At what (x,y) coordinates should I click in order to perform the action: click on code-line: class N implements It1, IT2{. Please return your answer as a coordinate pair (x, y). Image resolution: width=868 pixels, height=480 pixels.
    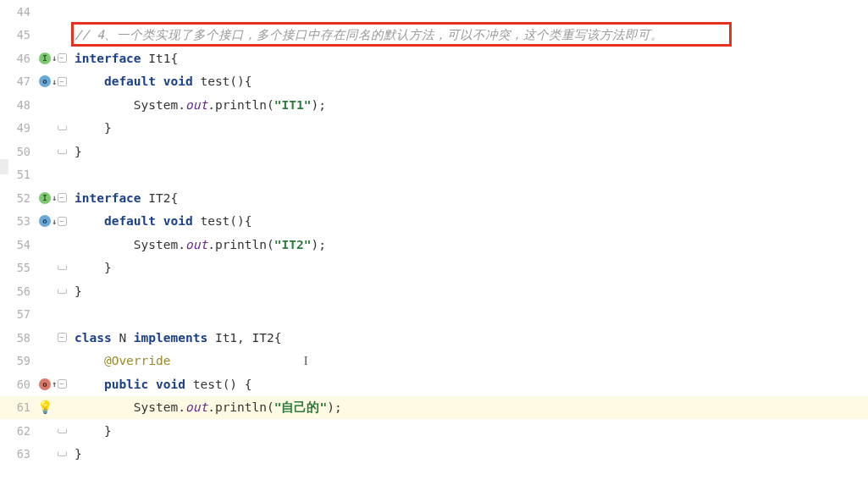
    Looking at the image, I should click on (469, 338).